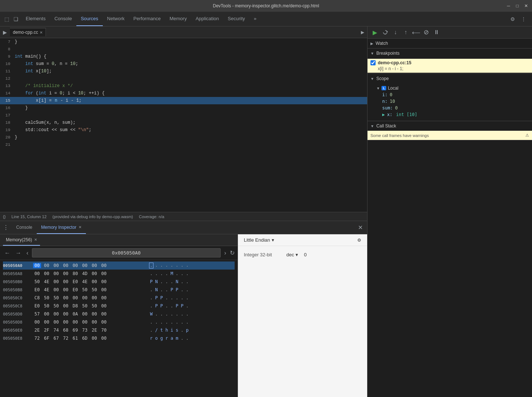 The height and width of the screenshot is (397, 532). What do you see at coordinates (93, 217) in the screenshot?
I see `debug-info-text: (provided via debug info by demo-cpp.was…` at bounding box center [93, 217].